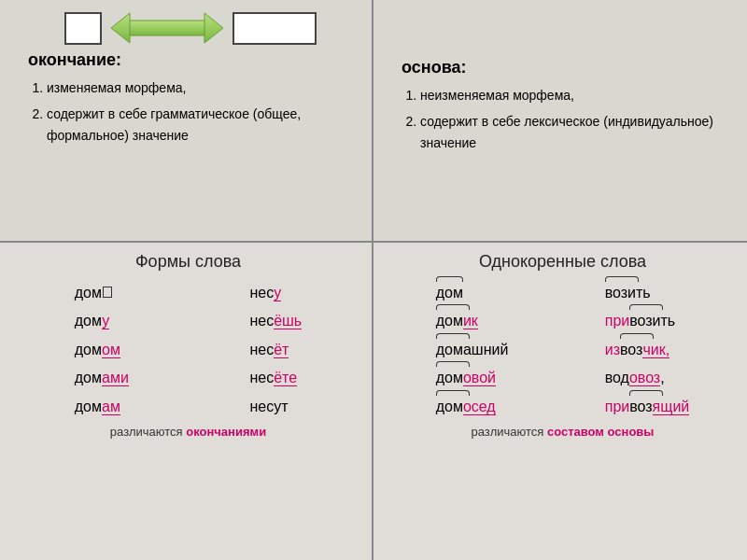 The image size is (747, 560). What do you see at coordinates (574, 133) in the screenshot?
I see `top-right-item-2: содержит в себе лексическое (индивидуаль…` at bounding box center [574, 133].